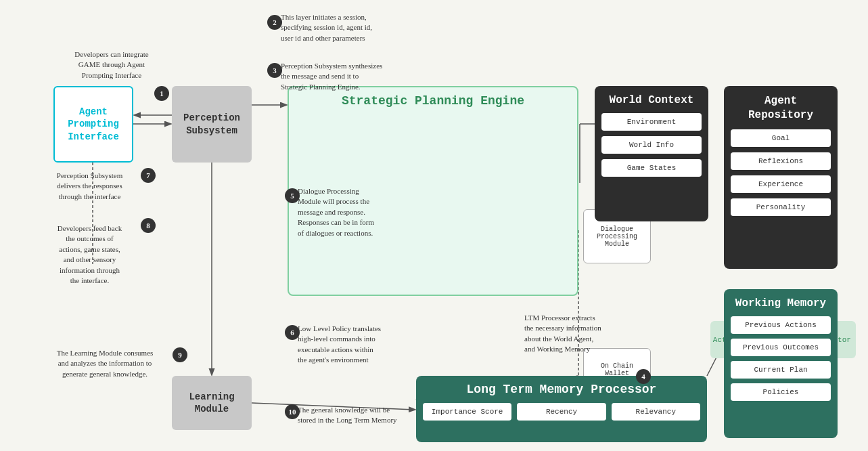 The height and width of the screenshot is (451, 868). Describe the element at coordinates (781, 207) in the screenshot. I see `agent-repo-personality: Personality` at that location.